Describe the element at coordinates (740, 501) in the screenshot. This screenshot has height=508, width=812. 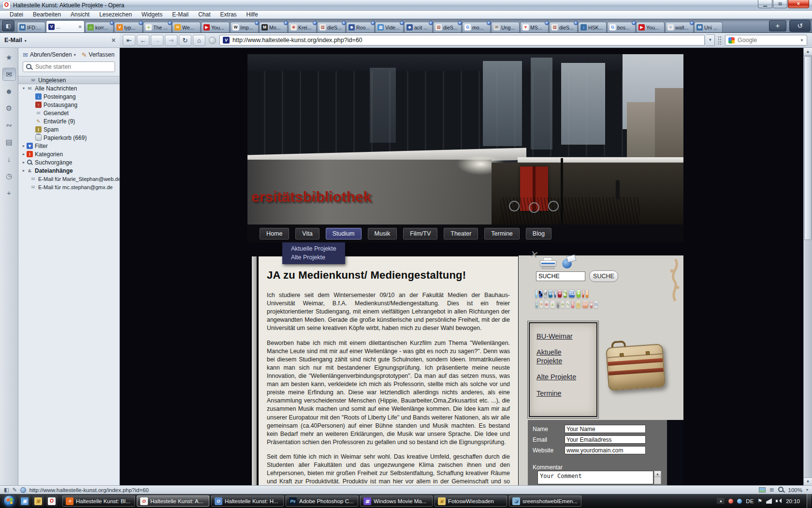
I see `tray-app-icon` at that location.